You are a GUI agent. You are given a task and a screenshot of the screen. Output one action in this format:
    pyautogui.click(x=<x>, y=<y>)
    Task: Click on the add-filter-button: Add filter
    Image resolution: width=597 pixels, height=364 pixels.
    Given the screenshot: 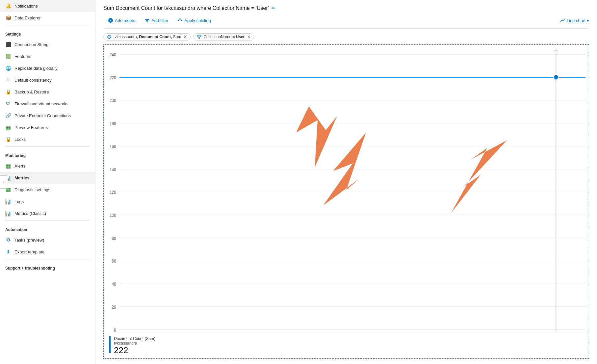 What is the action you would take?
    pyautogui.click(x=156, y=20)
    